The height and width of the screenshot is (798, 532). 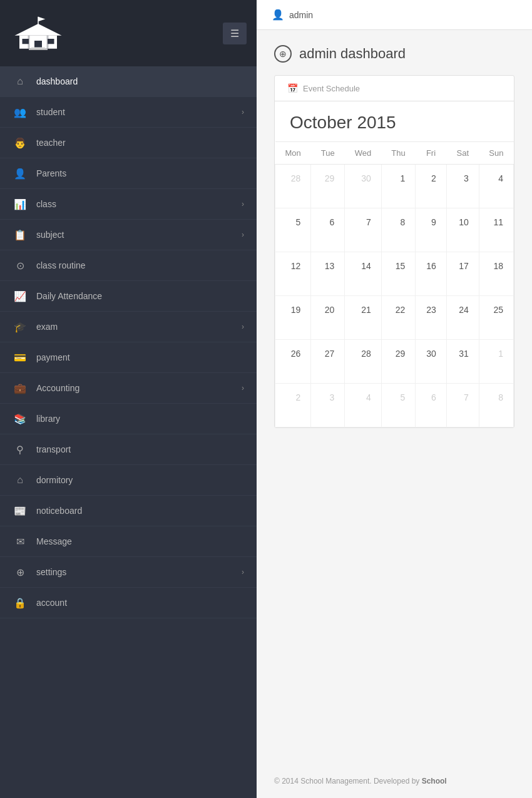 What do you see at coordinates (128, 449) in the screenshot?
I see `sidebar-item-transport: ⚲transport` at bounding box center [128, 449].